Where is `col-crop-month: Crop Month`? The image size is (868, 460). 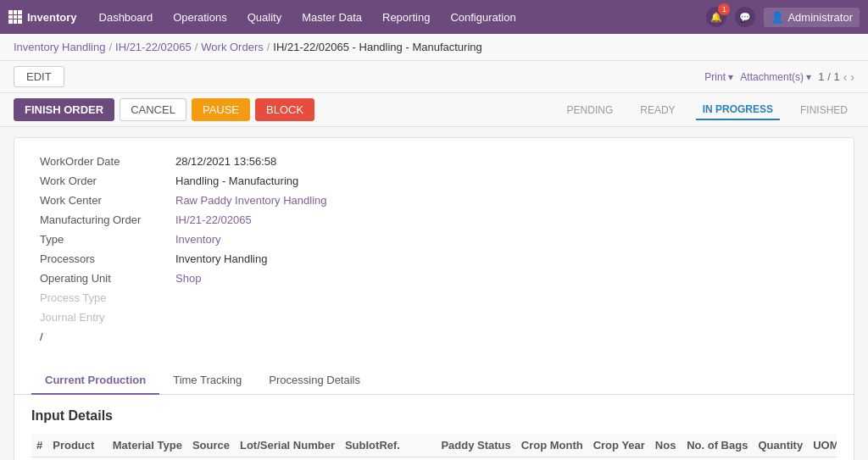 col-crop-month: Crop Month is located at coordinates (553, 446).